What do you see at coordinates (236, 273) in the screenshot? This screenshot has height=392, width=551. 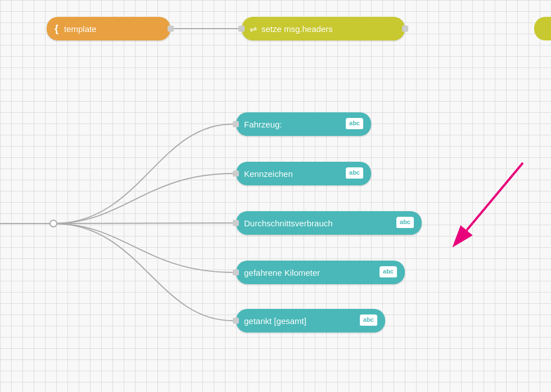 I see `kilometer-port-left` at bounding box center [236, 273].